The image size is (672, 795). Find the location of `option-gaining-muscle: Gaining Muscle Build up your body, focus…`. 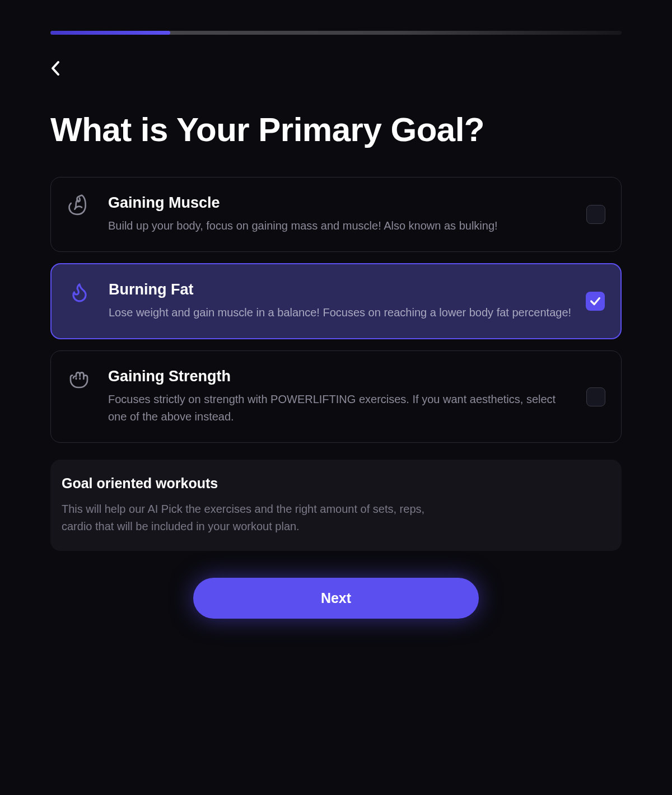

option-gaining-muscle: Gaining Muscle Build up your body, focus… is located at coordinates (336, 214).